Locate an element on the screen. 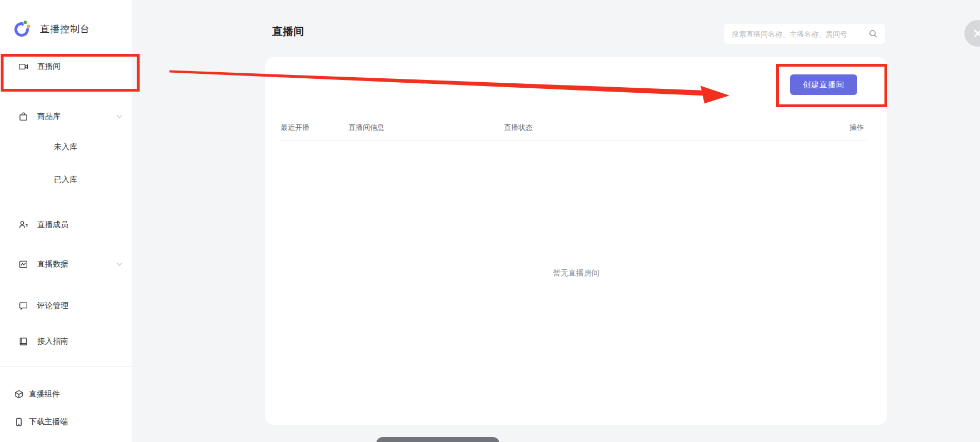  bottom-toolbar-pill is located at coordinates (438, 440).